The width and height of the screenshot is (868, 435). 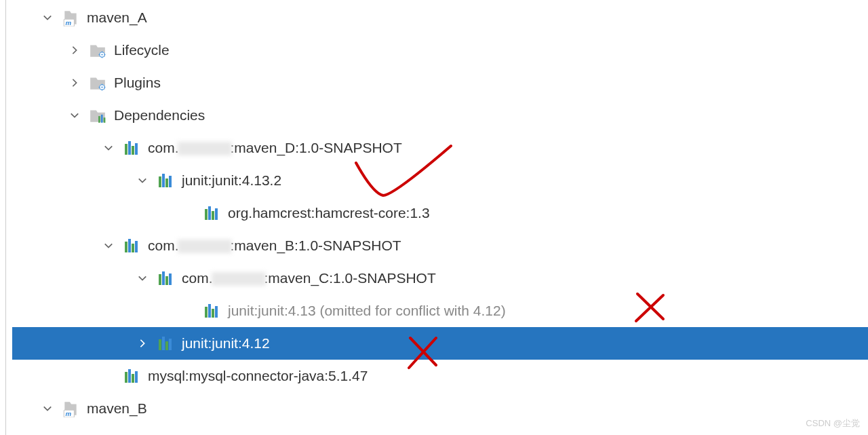 What do you see at coordinates (440, 246) in the screenshot?
I see `tree-node-maven-b-dep: com.:maven_B:1.0-SNAPSHOT` at bounding box center [440, 246].